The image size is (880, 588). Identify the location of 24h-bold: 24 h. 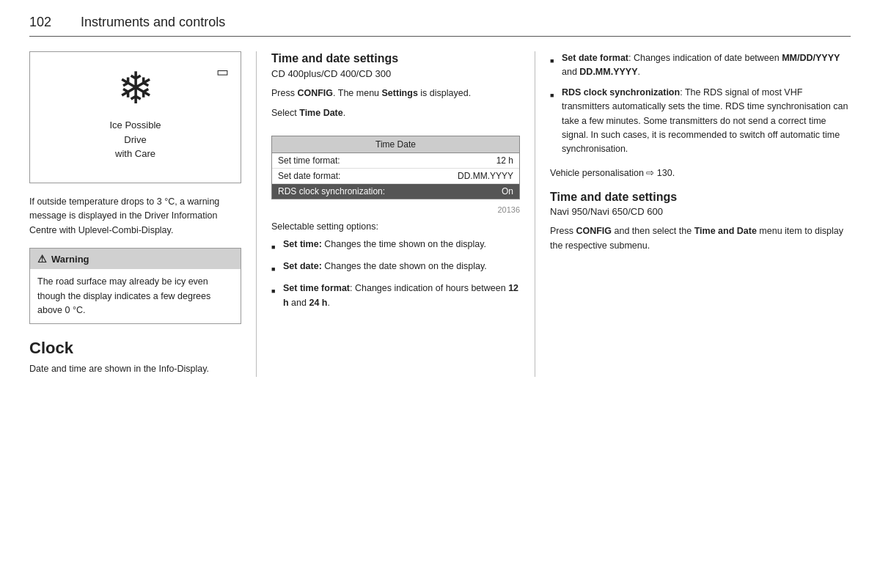
(318, 303).